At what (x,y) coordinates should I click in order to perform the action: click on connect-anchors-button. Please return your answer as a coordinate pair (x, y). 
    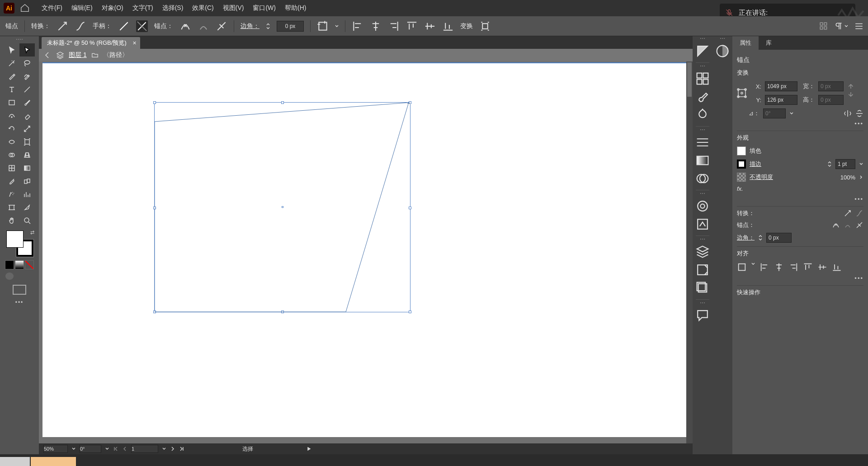
    Looking at the image, I should click on (203, 26).